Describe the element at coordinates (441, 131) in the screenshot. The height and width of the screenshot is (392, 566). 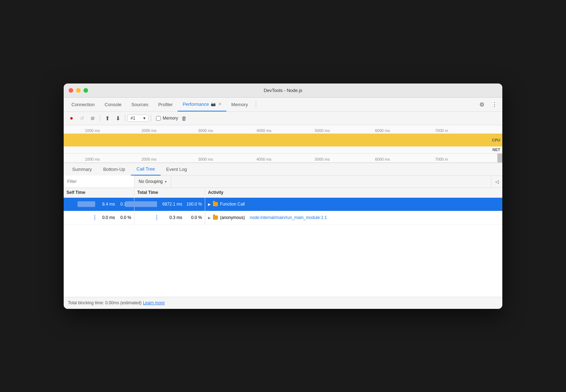
I see `ruler-label-7000: 7000 m` at that location.